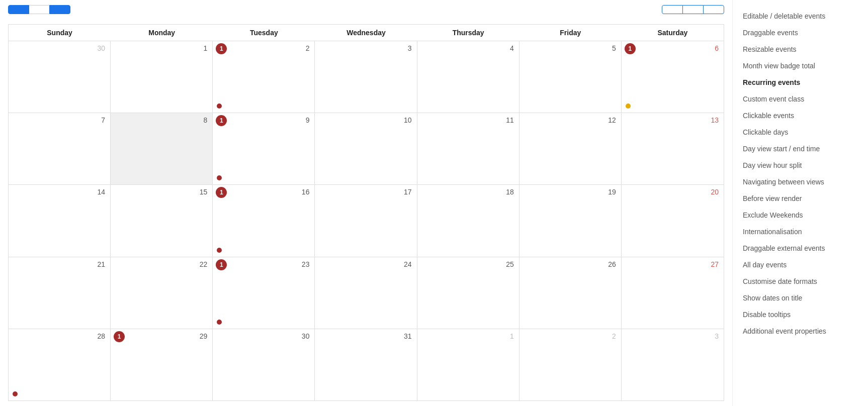  What do you see at coordinates (366, 149) in the screenshot?
I see `calendar-day: 10` at bounding box center [366, 149].